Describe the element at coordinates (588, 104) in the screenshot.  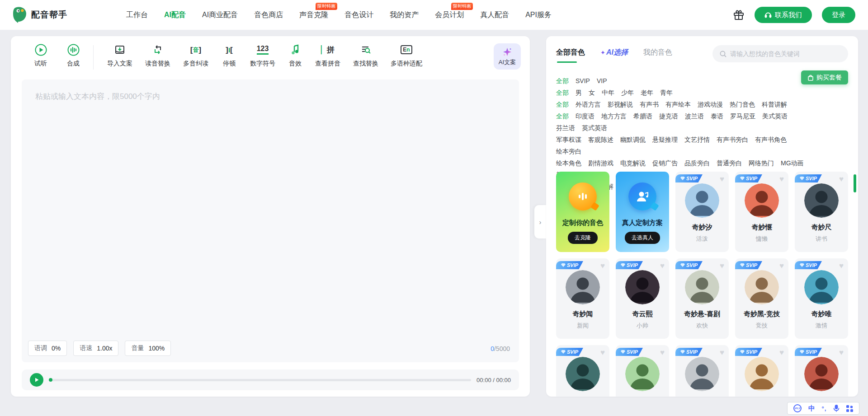
I see `filter-chip: 外语方言` at that location.